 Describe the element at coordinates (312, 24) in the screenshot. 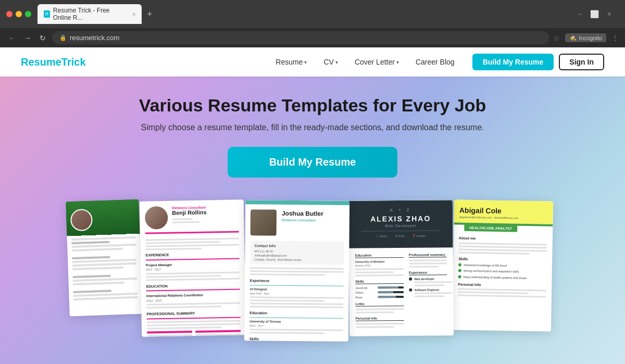

I see `browser-chrome: R Resume Trick - Free Online R... × + − …` at that location.